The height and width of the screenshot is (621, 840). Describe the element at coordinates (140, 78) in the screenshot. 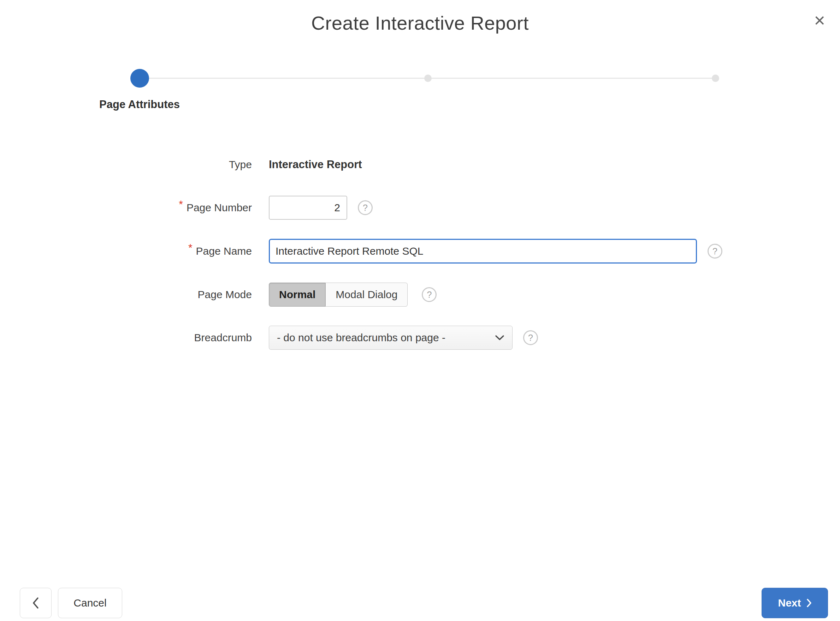

I see `wizard-step-1-dot` at that location.